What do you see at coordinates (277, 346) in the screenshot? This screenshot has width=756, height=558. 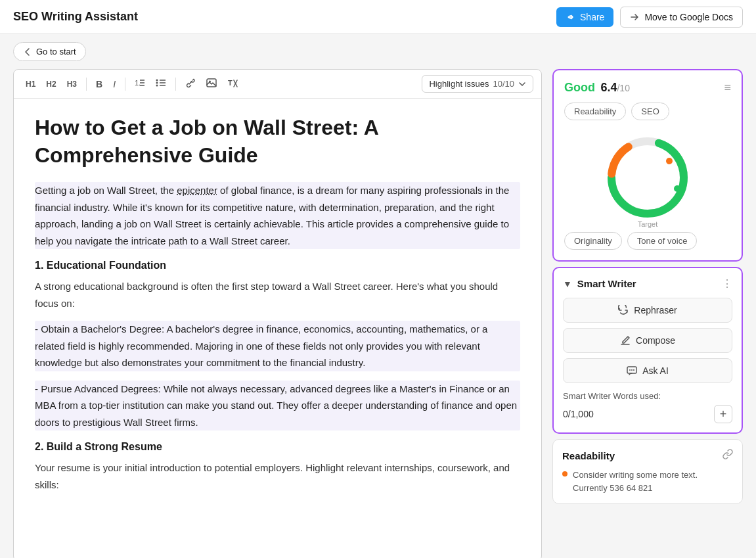 I see `bullet1: - Obtain a Bachelor's Degree: A bachelor…` at bounding box center [277, 346].